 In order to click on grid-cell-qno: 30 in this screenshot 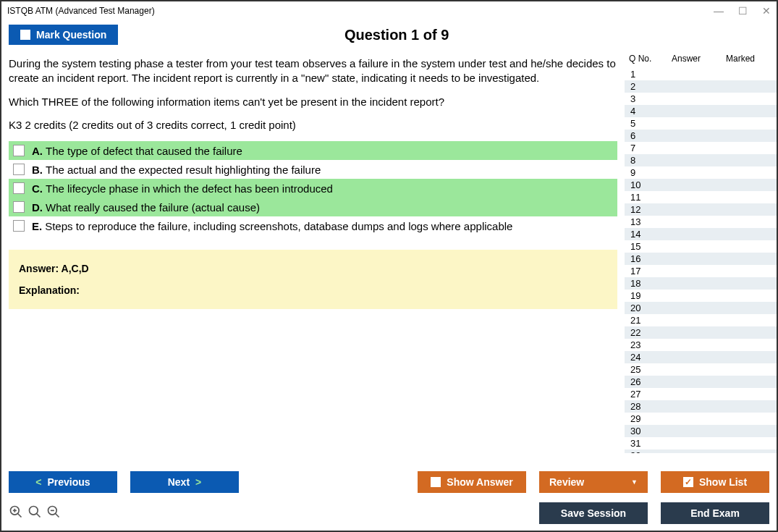, I will do `click(641, 431)`.